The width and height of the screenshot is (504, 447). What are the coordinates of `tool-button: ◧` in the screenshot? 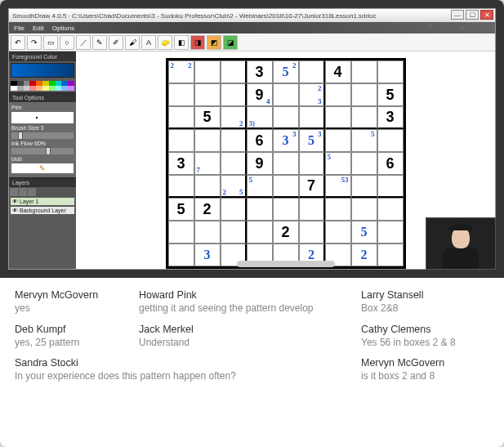 It's located at (181, 42).